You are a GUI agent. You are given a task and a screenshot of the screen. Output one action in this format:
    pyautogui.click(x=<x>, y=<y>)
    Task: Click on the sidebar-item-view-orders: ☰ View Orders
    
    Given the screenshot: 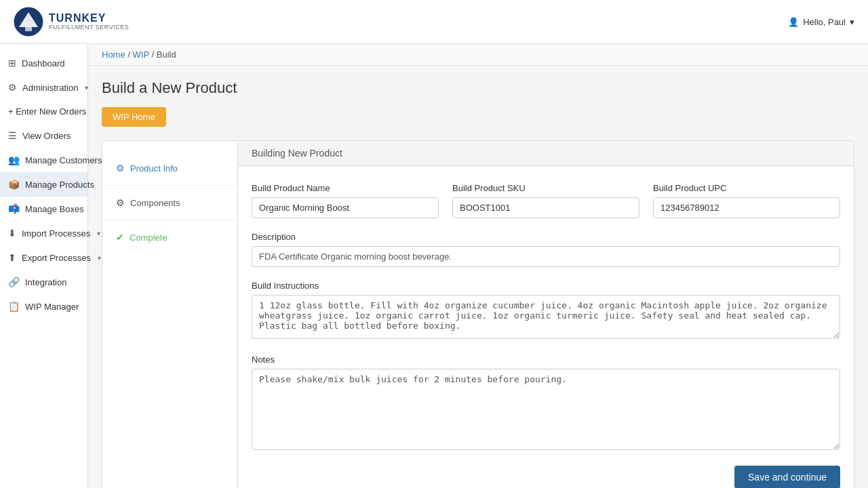 What is the action you would take?
    pyautogui.click(x=43, y=136)
    